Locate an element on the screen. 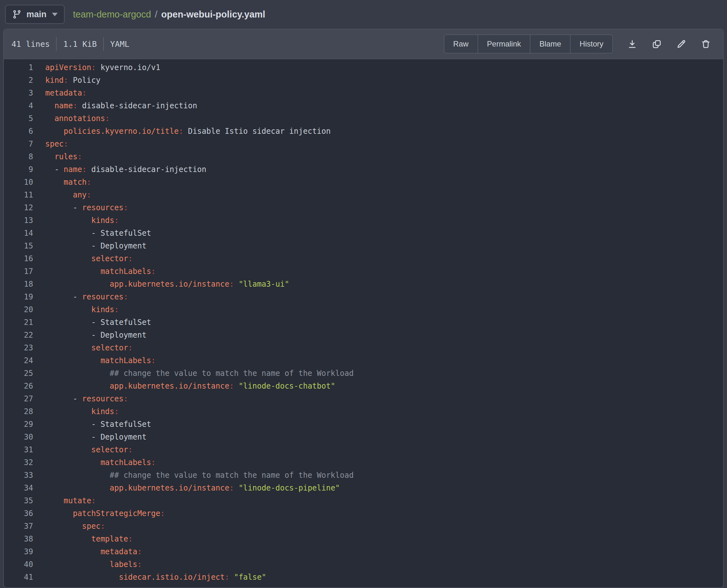 The width and height of the screenshot is (727, 588). line-number: 22 is located at coordinates (18, 335).